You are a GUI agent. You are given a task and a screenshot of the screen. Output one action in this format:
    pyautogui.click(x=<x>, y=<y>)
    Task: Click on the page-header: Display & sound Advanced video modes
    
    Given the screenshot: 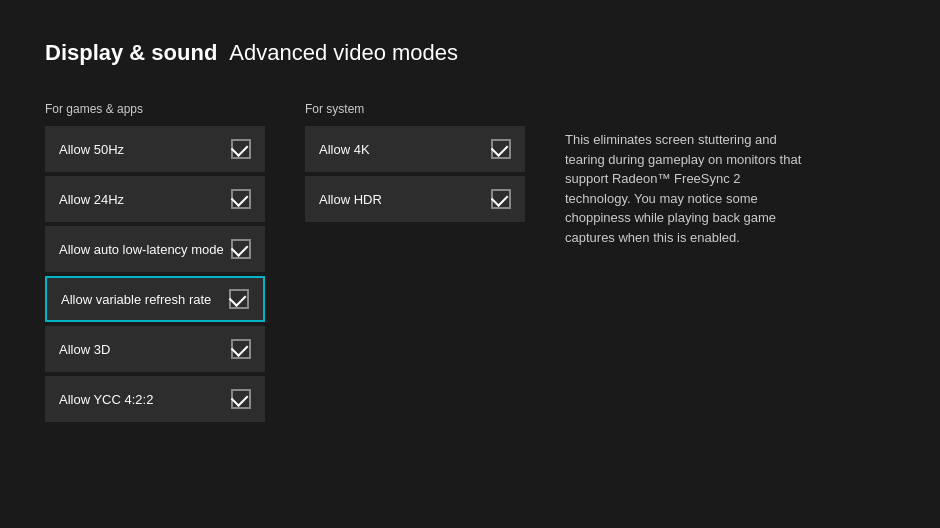 What is the action you would take?
    pyautogui.click(x=470, y=53)
    